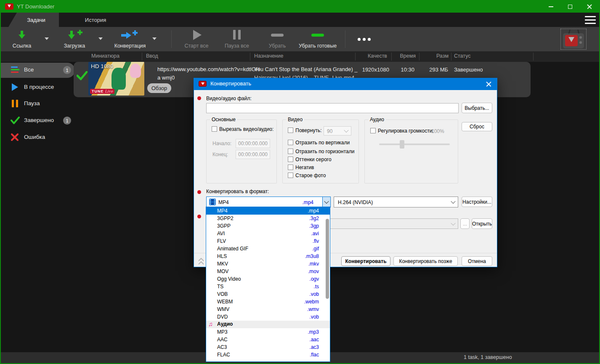  What do you see at coordinates (305, 167) in the screenshot?
I see `negative-label: Негатив` at bounding box center [305, 167].